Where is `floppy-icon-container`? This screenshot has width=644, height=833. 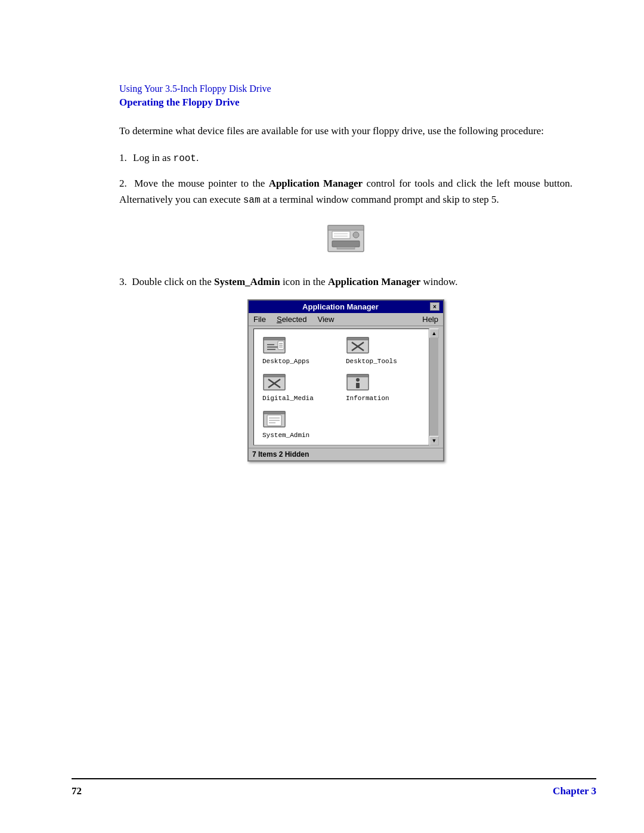
floppy-icon-container is located at coordinates (346, 240).